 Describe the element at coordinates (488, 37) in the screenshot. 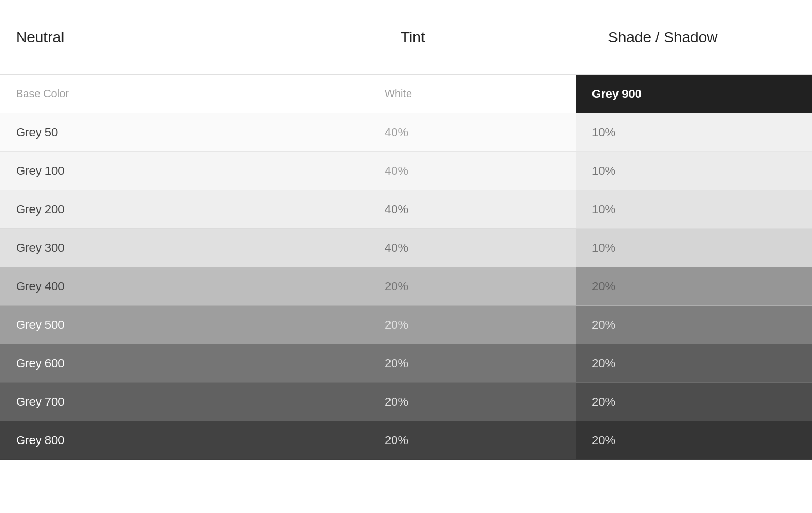

I see `header-tint: Tint` at that location.